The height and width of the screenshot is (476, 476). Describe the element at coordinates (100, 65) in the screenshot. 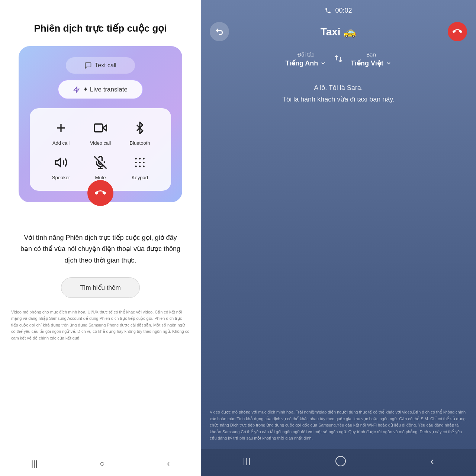

I see `text-call-button: Text call` at that location.